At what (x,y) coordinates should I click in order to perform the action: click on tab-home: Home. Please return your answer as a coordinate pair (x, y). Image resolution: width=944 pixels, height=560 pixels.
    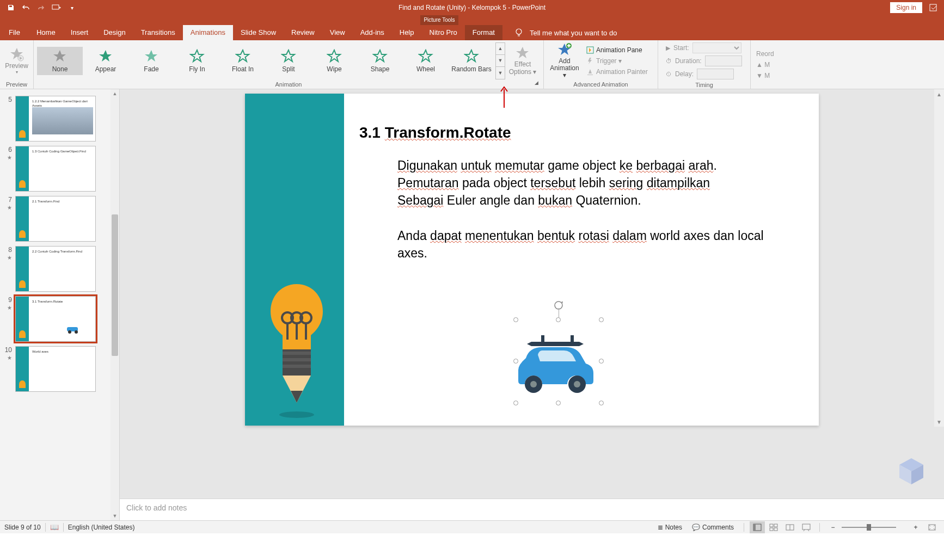
    Looking at the image, I should click on (46, 33).